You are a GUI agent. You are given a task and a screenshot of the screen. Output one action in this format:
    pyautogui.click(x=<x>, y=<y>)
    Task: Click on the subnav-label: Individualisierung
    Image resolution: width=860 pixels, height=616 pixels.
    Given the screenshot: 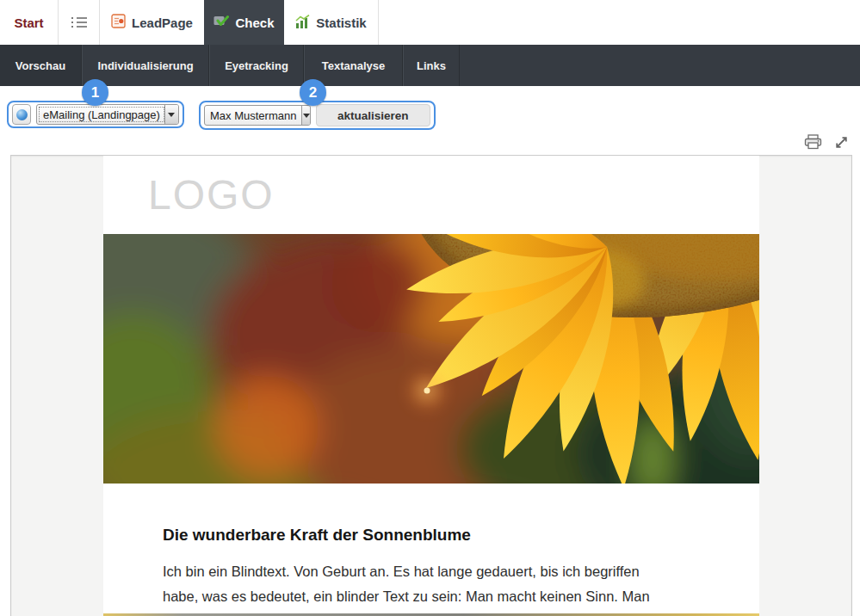 What is the action you would take?
    pyautogui.click(x=145, y=65)
    